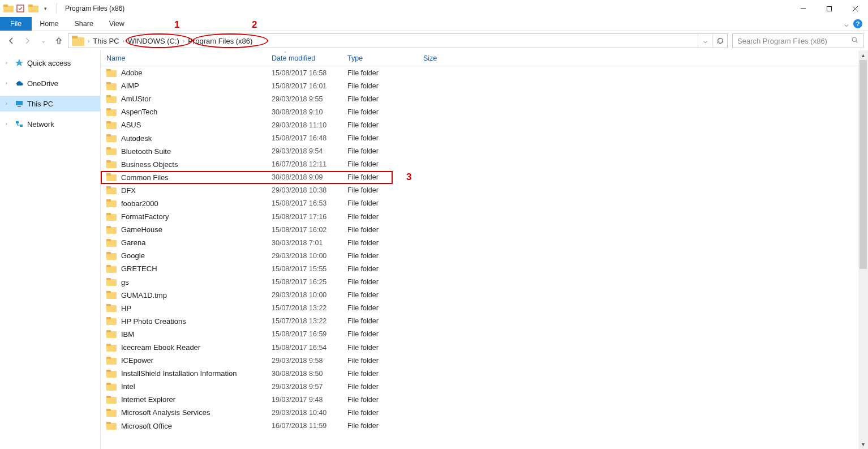  I want to click on breadcrumb-drive: WINDOWS (C:), so click(154, 41).